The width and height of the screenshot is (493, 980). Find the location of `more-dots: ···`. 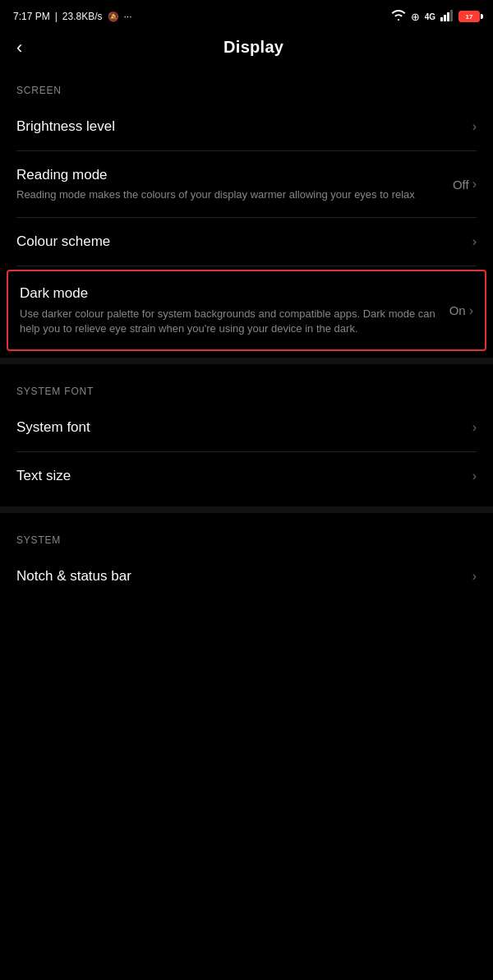

more-dots: ··· is located at coordinates (128, 16).